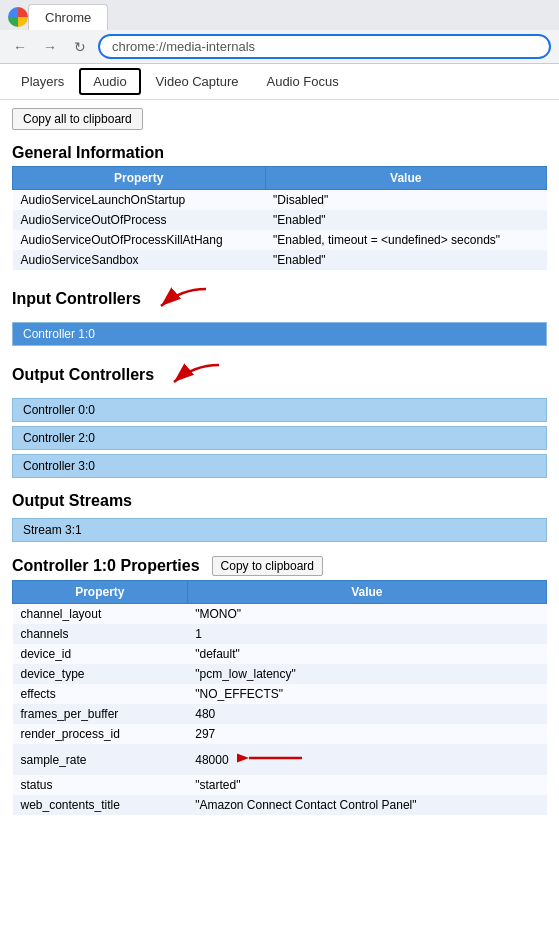  What do you see at coordinates (280, 334) in the screenshot?
I see `input-controllers-list: Controller 1:0` at bounding box center [280, 334].